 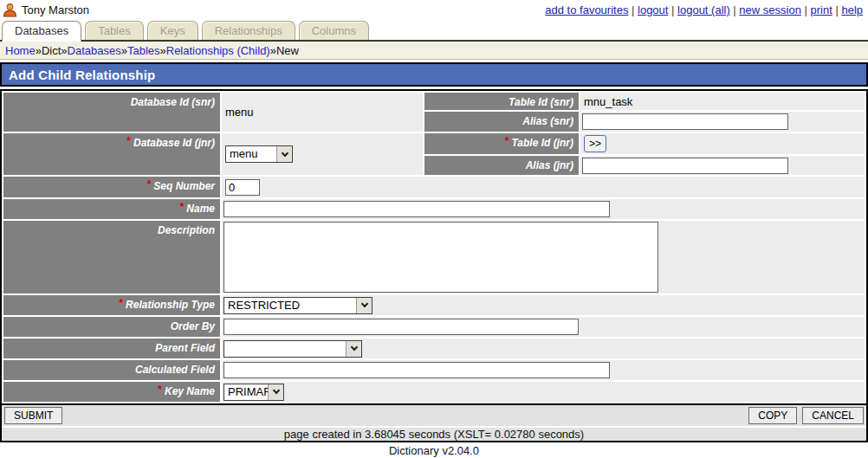 I want to click on footer-status: page created in 3.68045 seconds (XSLT= 0…, so click(x=434, y=433).